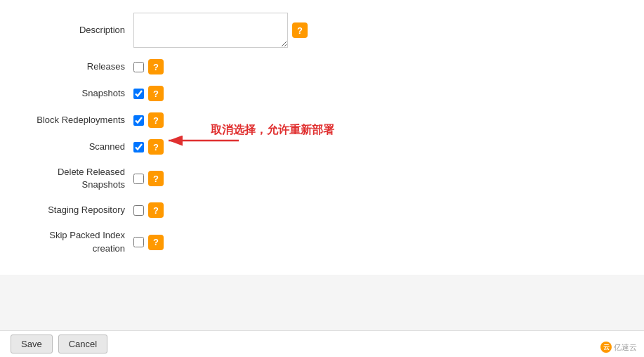 Image resolution: width=644 pixels, height=357 pixels. What do you see at coordinates (149, 178) in the screenshot?
I see `delete-released-snapshots-controls: ?` at bounding box center [149, 178].